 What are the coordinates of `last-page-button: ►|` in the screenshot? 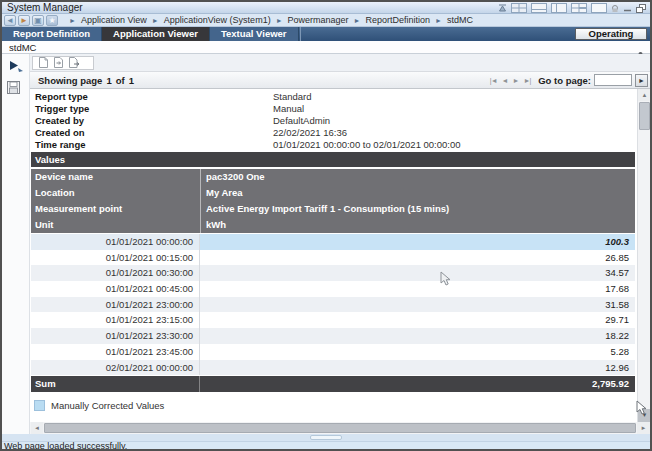 It's located at (526, 80).